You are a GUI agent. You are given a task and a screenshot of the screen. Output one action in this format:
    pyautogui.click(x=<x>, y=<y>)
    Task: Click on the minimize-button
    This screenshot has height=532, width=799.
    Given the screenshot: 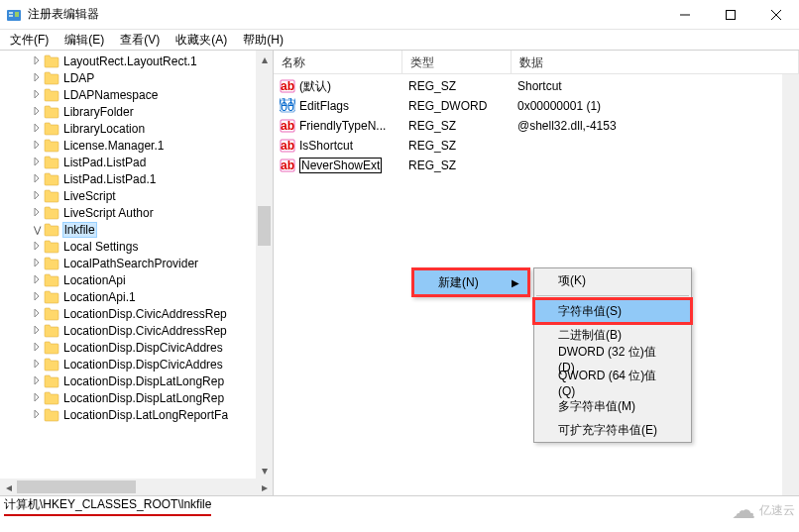 What is the action you would take?
    pyautogui.click(x=685, y=15)
    